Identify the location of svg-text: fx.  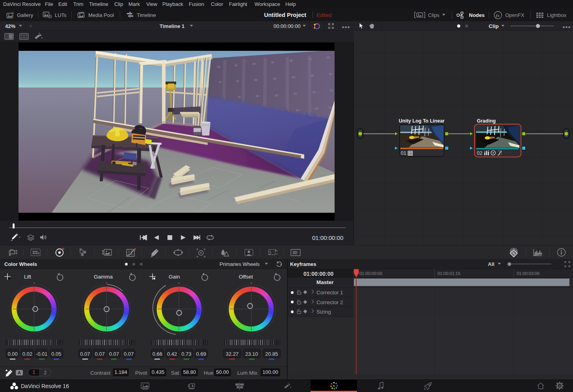
(498, 15).